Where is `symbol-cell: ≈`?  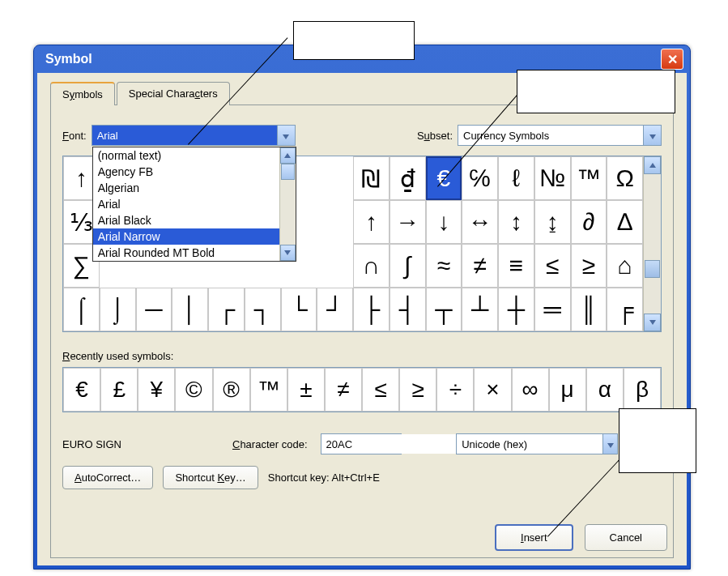
symbol-cell: ≈ is located at coordinates (444, 266).